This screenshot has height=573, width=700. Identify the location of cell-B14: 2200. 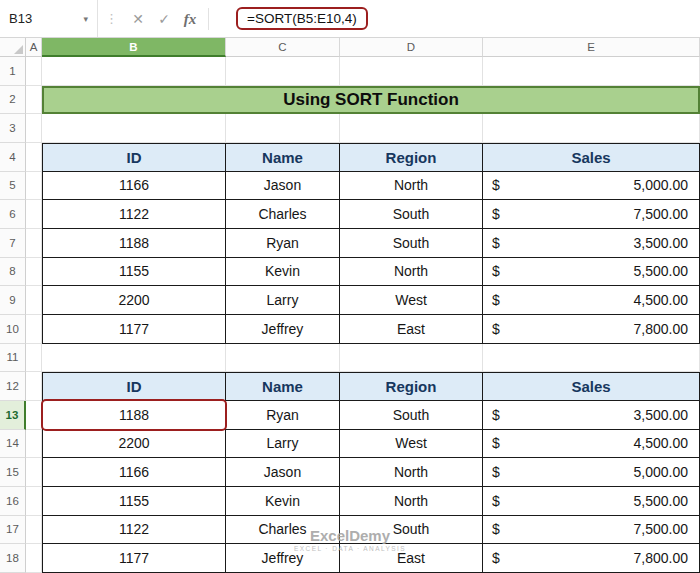
(134, 444).